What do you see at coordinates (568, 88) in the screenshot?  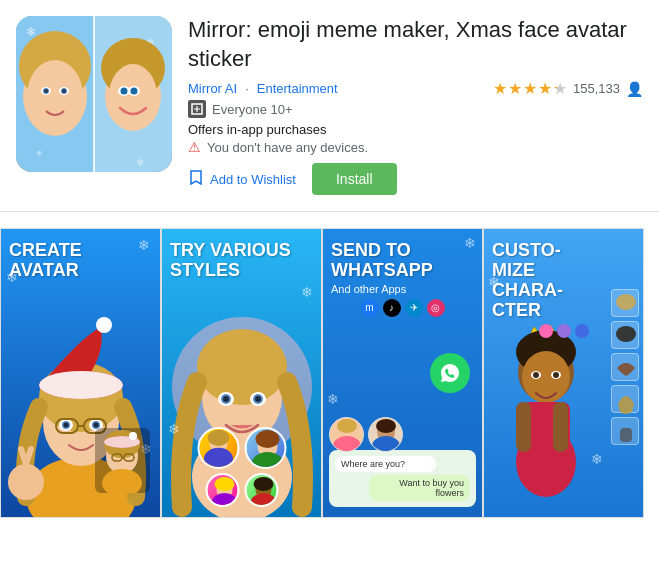 I see `right-rating: ★ ★ ★ ★ ★ ★ 155,133 👤` at bounding box center [568, 88].